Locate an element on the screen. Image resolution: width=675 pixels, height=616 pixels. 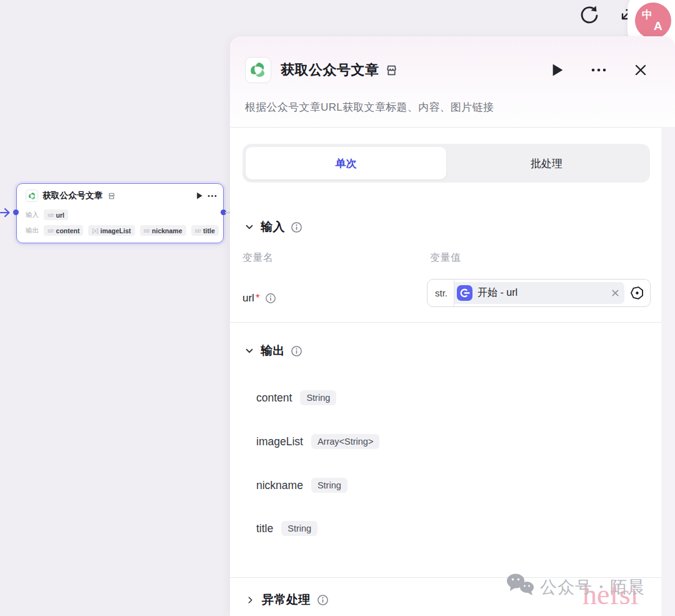
output-section-title: 输出 is located at coordinates (272, 351).